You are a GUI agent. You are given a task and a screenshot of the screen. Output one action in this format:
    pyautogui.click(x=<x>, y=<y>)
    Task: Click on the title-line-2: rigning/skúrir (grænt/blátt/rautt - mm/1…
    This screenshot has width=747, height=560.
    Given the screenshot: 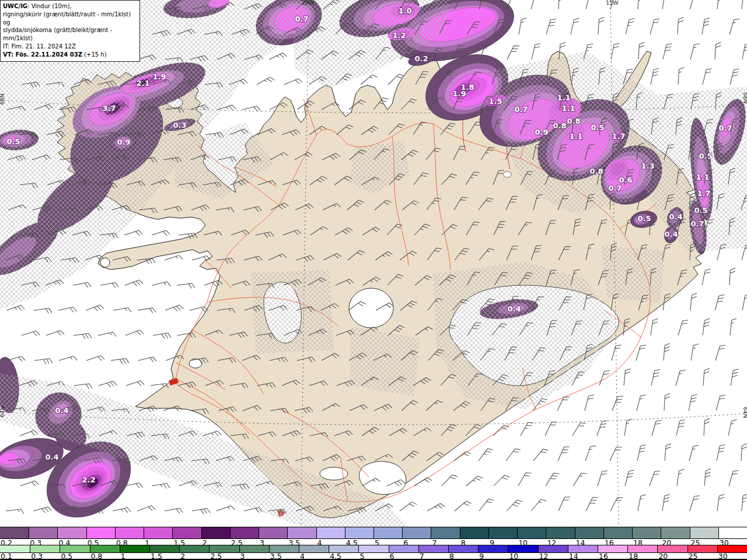 What is the action you would take?
    pyautogui.click(x=70, y=19)
    